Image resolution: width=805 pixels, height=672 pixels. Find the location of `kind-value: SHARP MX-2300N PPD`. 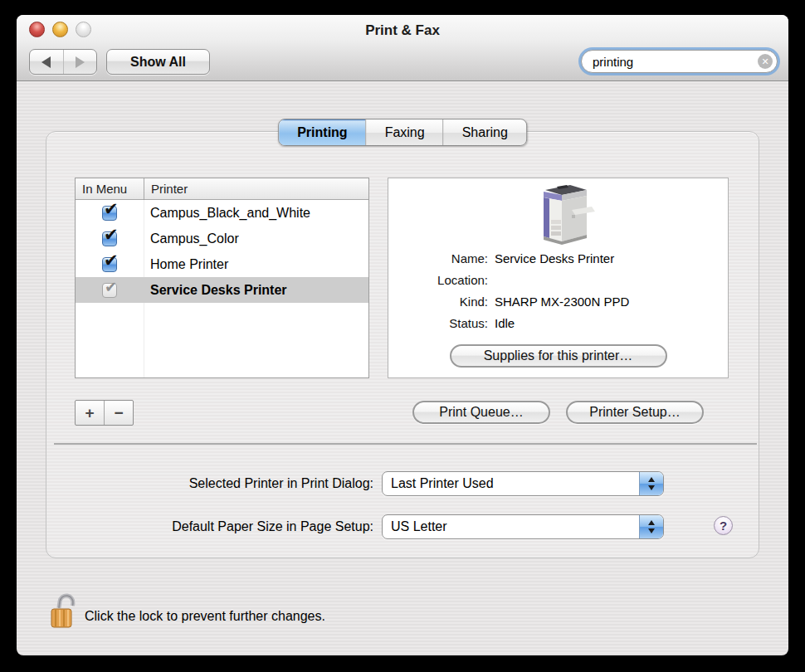

kind-value: SHARP MX-2300N PPD is located at coordinates (562, 302).